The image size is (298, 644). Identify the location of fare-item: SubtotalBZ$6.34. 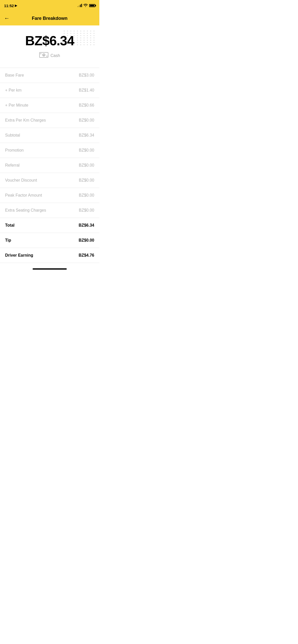
(50, 135).